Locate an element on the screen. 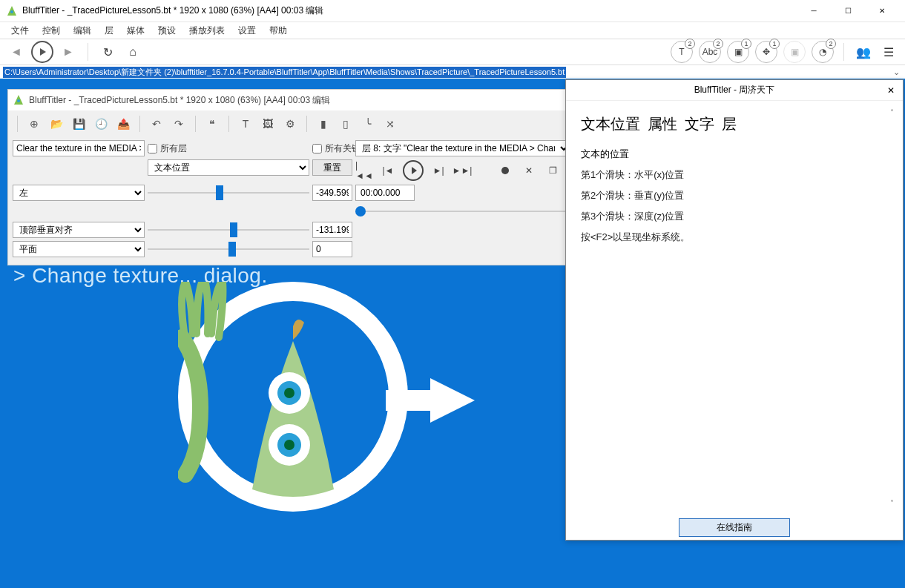 The width and height of the screenshot is (905, 588). tool-open-icon: 📂 is located at coordinates (56, 124).